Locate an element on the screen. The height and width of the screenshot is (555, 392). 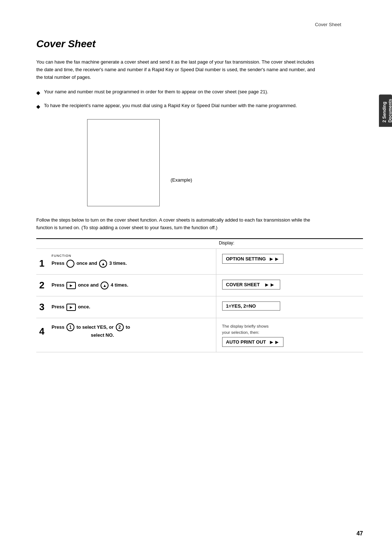
step-1-right: OPTION SETTING ►► is located at coordinates (290, 262).